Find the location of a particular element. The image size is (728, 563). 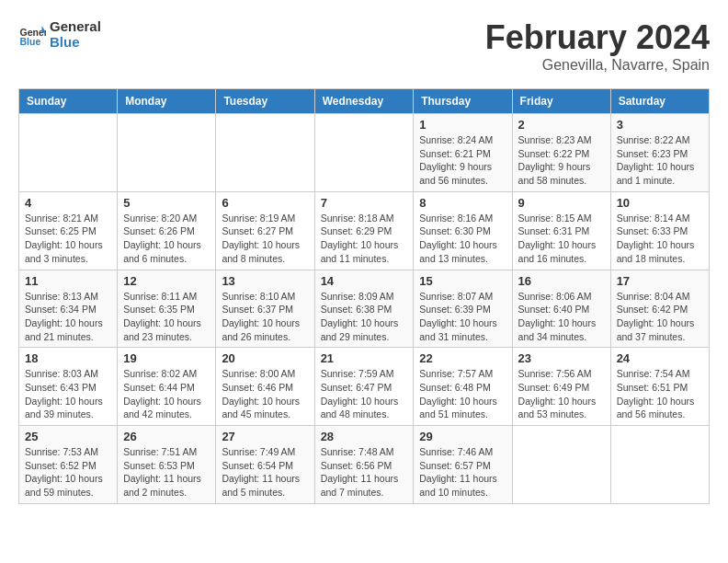

day-info: Sunrise: 8:21 AM Sunset: 6:25 PM Dayligh… is located at coordinates (68, 239).